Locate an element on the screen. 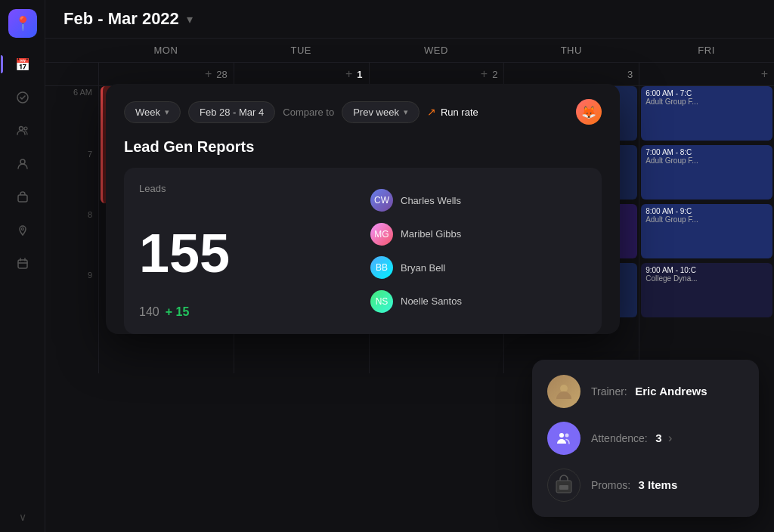 The height and width of the screenshot is (532, 774). time-6am: 6 AM is located at coordinates (72, 116).